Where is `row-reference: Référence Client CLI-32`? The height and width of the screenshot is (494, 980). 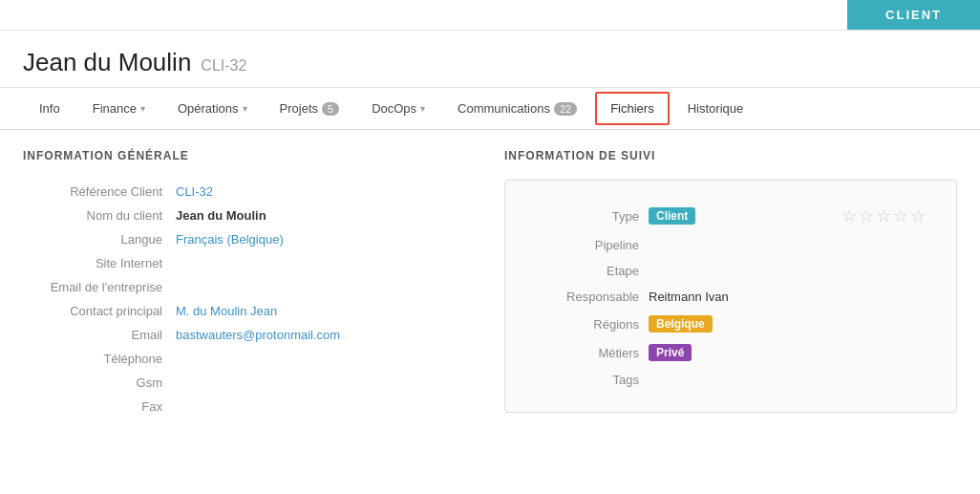 row-reference: Référence Client CLI-32 is located at coordinates (249, 191).